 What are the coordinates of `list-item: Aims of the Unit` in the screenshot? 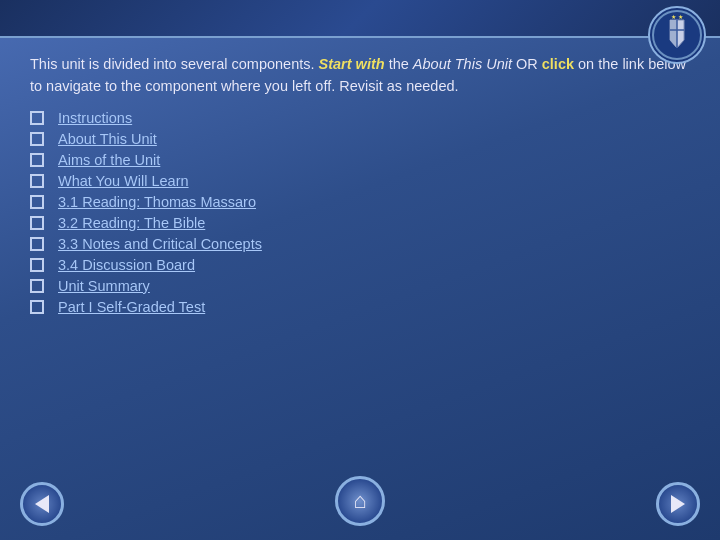 It's located at (360, 160).